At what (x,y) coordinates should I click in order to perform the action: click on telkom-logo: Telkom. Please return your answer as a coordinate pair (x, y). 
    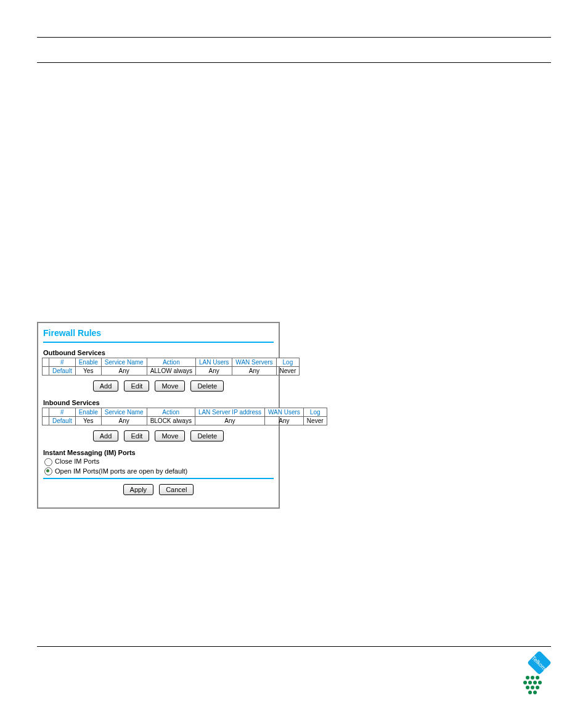
    Looking at the image, I should click on (539, 671).